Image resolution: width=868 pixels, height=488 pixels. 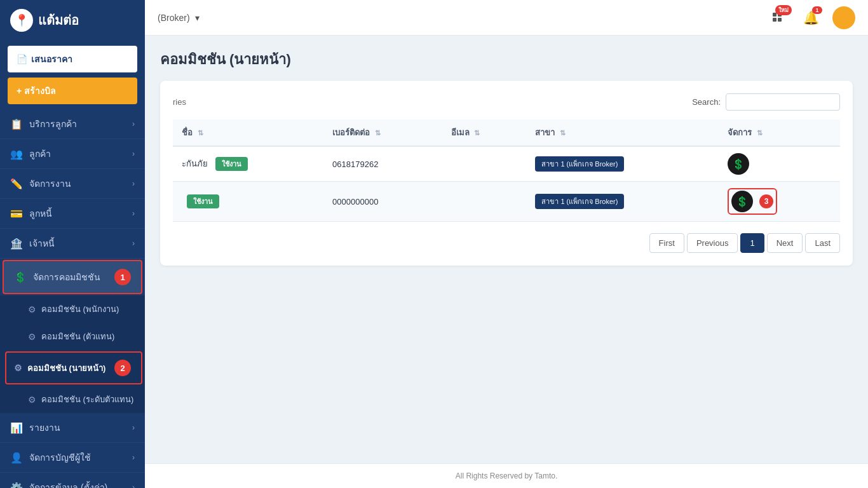 What do you see at coordinates (60, 458) in the screenshot?
I see `sidebar-label-account: จัดการบัญชีผู้ใช้` at bounding box center [60, 458].